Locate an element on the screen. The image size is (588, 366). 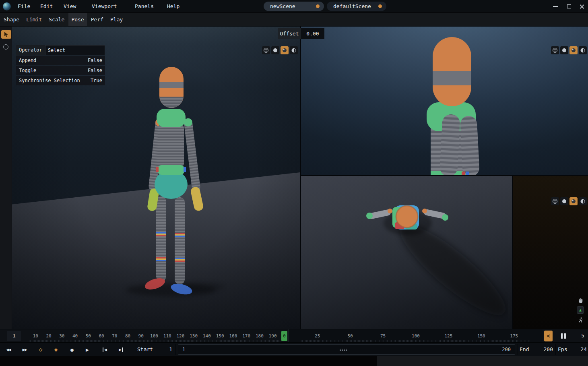
keyframe-filled-button: ◆ is located at coordinates (56, 349).